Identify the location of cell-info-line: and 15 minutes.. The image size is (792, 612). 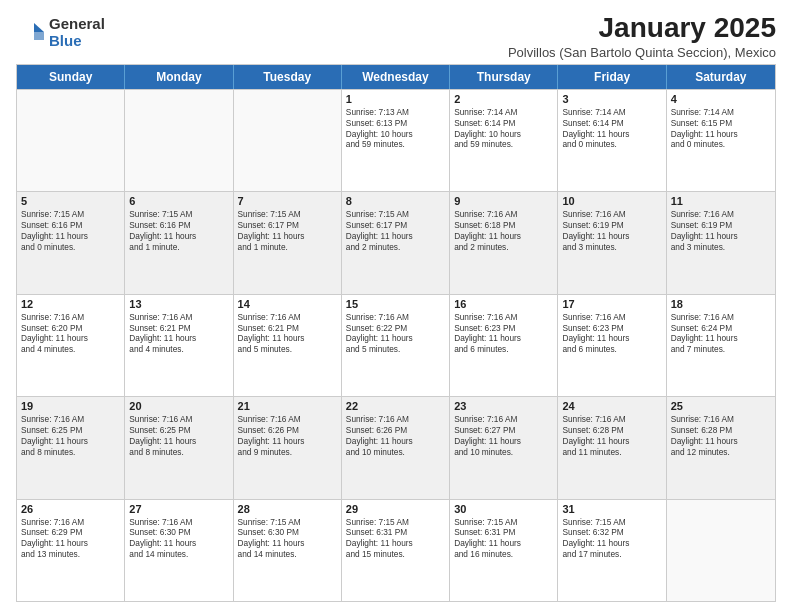
(396, 554).